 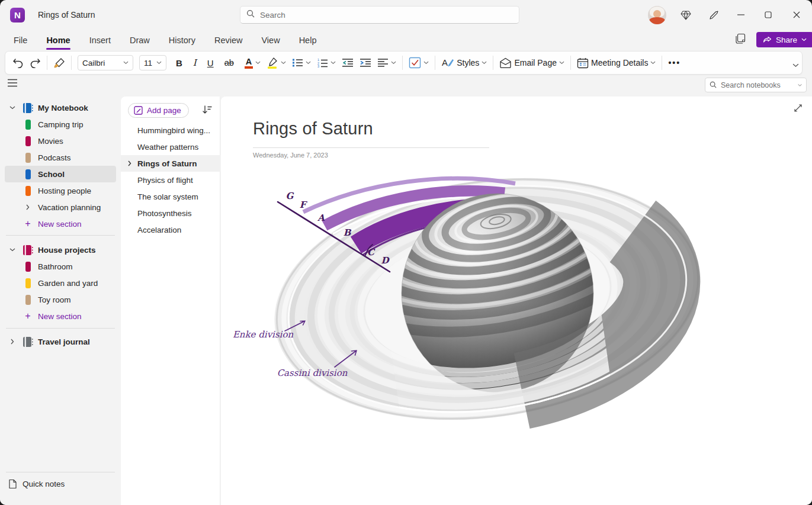 I want to click on page-item-the-solar-system: The solar system, so click(x=171, y=197).